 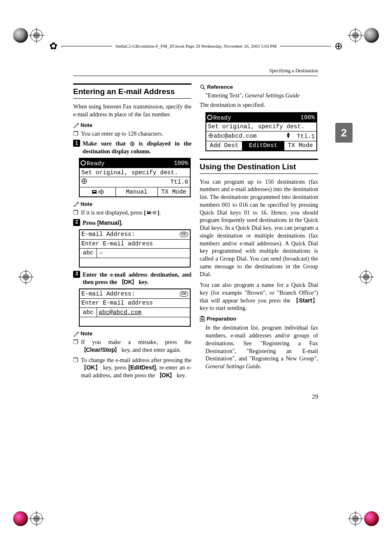 What do you see at coordinates (76, 143) in the screenshot?
I see `step-number-icon: 1` at bounding box center [76, 143].